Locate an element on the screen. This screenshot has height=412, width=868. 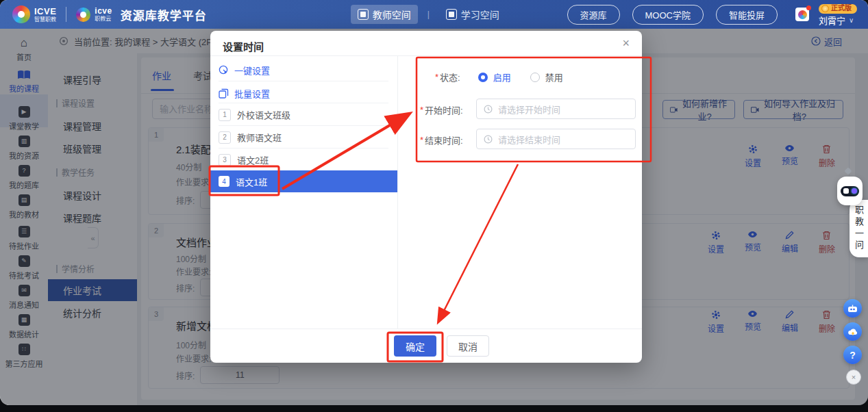
resource-library-button: 资源库 is located at coordinates (593, 15).